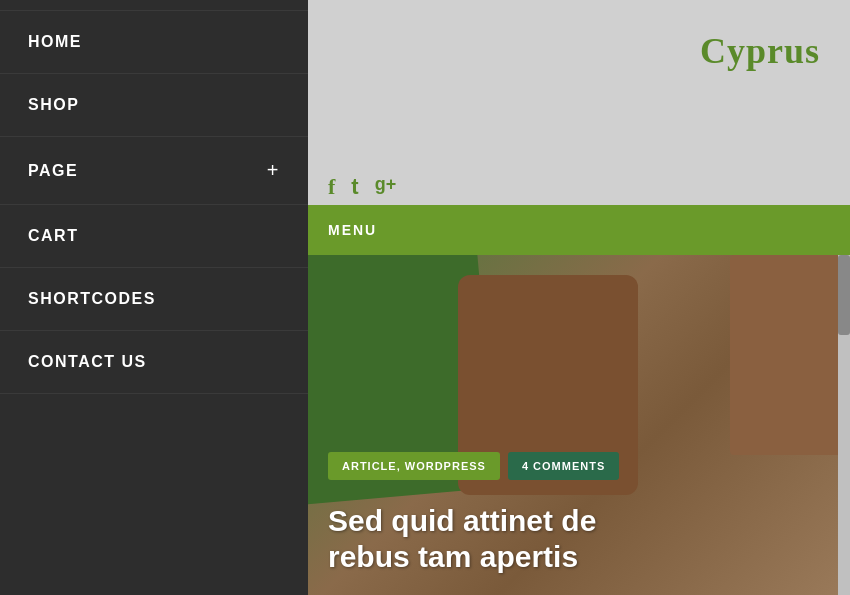 The height and width of the screenshot is (595, 850). What do you see at coordinates (844, 295) in the screenshot?
I see `scrollbar-thumb` at bounding box center [844, 295].